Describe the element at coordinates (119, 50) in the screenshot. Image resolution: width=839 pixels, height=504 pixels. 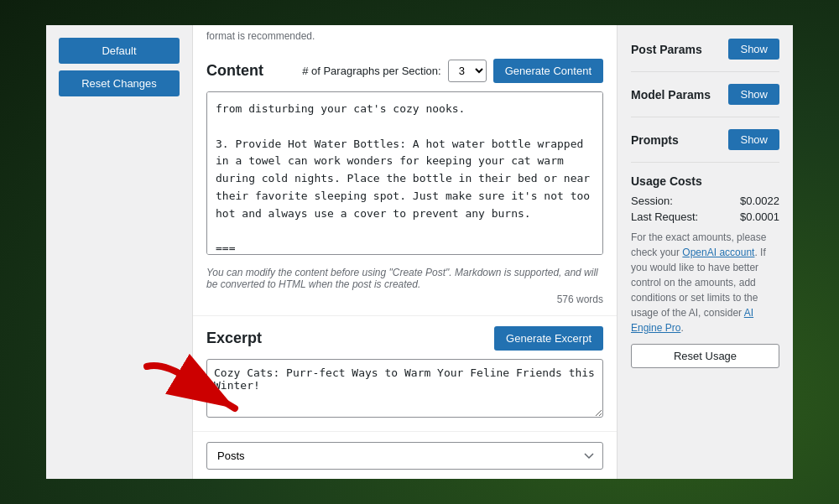
I see `default-button: Default` at that location.